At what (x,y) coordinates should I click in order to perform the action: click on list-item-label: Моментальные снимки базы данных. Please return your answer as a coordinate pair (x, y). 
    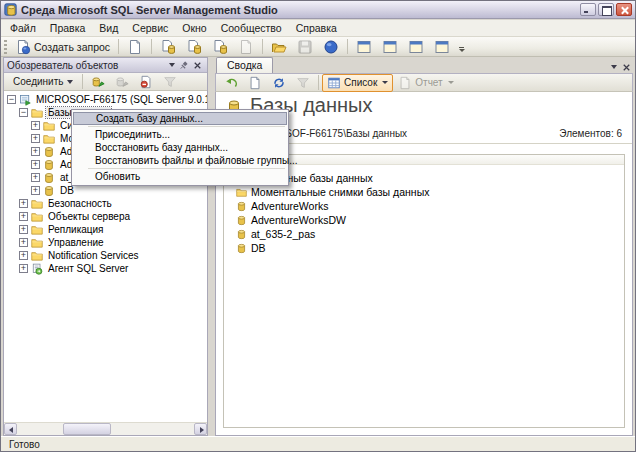
    Looking at the image, I should click on (340, 192).